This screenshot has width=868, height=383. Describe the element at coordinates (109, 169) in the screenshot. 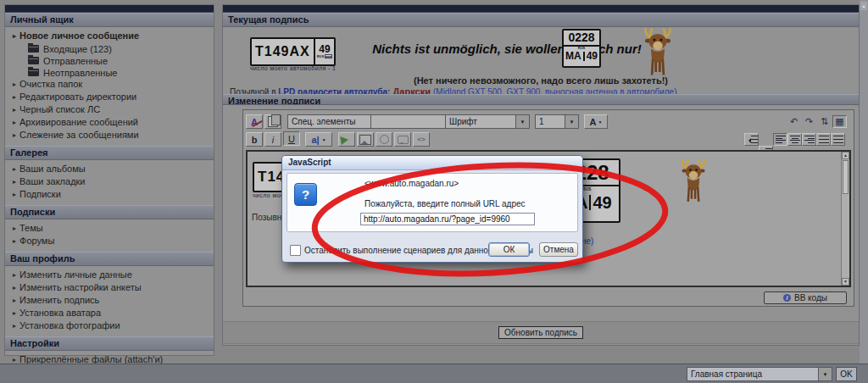

I see `sidebar-item-albums: Ваши альбомы` at that location.